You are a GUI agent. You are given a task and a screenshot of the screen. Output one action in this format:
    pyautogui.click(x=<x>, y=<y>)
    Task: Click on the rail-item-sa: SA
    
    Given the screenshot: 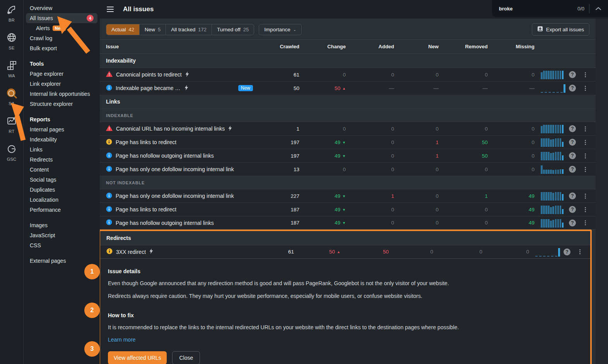 What is the action you would take?
    pyautogui.click(x=12, y=97)
    